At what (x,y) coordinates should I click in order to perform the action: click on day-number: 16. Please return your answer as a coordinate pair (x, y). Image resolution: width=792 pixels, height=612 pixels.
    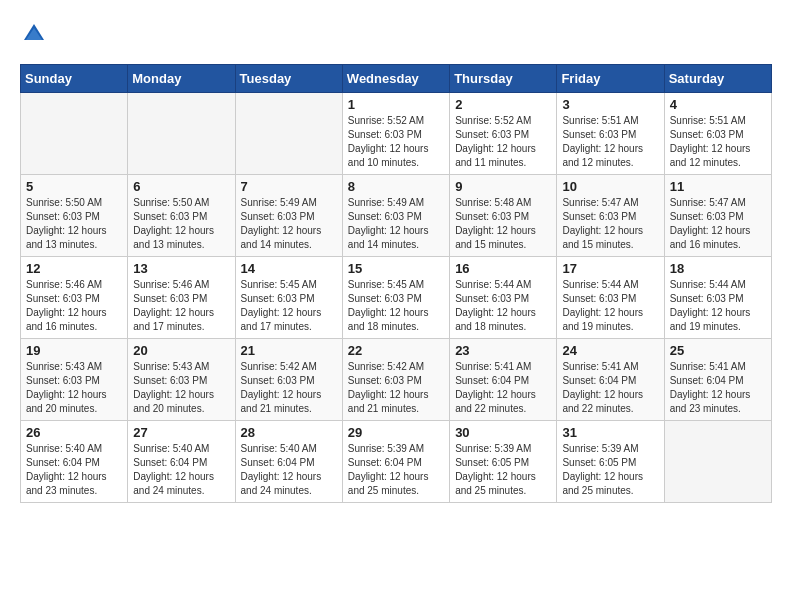
    Looking at the image, I should click on (503, 268).